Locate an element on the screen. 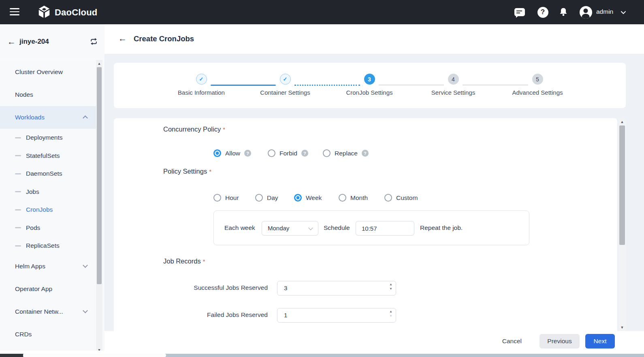  form-scroll-thumb is located at coordinates (622, 185).